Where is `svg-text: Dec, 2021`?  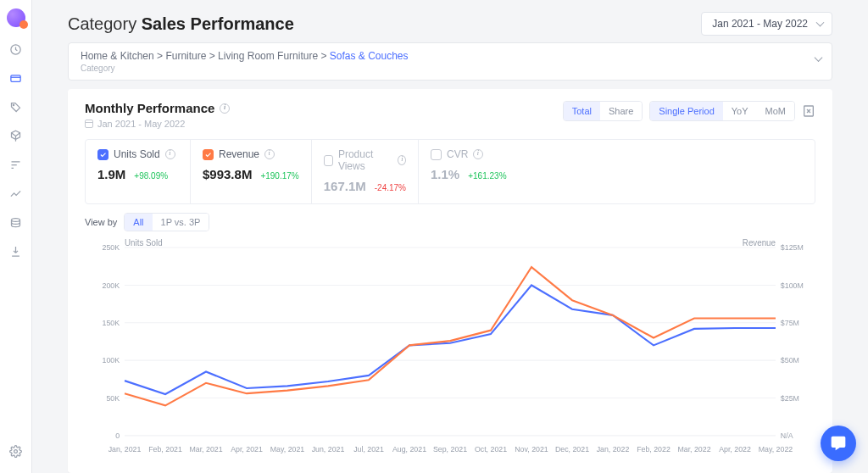
svg-text: Dec, 2021 is located at coordinates (572, 449).